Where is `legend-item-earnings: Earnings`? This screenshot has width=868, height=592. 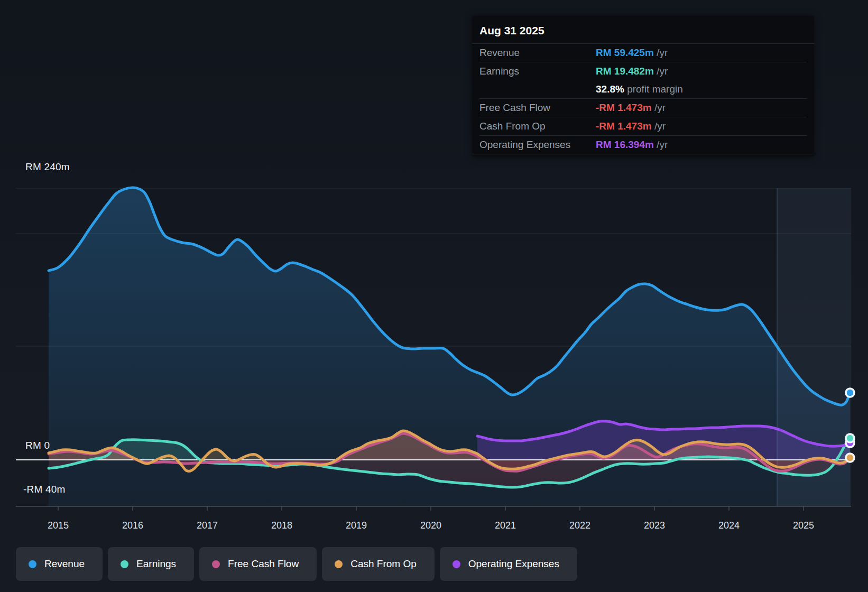 legend-item-earnings: Earnings is located at coordinates (151, 564).